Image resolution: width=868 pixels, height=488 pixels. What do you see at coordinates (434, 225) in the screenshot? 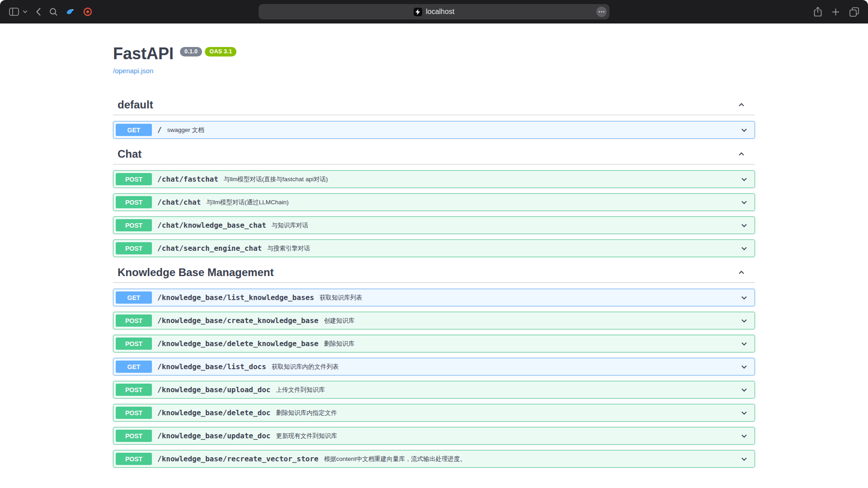
I see `operation-row: POST /chat/knowledge_base_chat 与知识库对话` at bounding box center [434, 225].